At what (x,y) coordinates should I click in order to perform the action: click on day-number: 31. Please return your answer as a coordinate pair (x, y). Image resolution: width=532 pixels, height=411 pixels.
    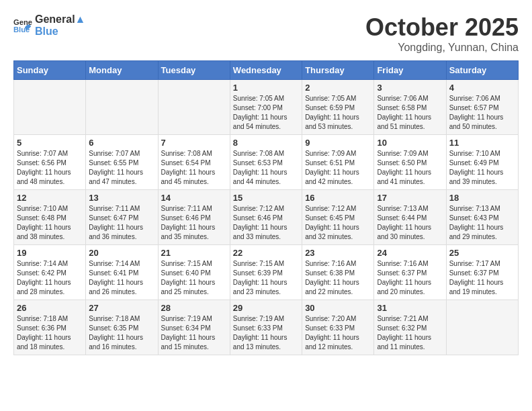
    Looking at the image, I should click on (410, 308).